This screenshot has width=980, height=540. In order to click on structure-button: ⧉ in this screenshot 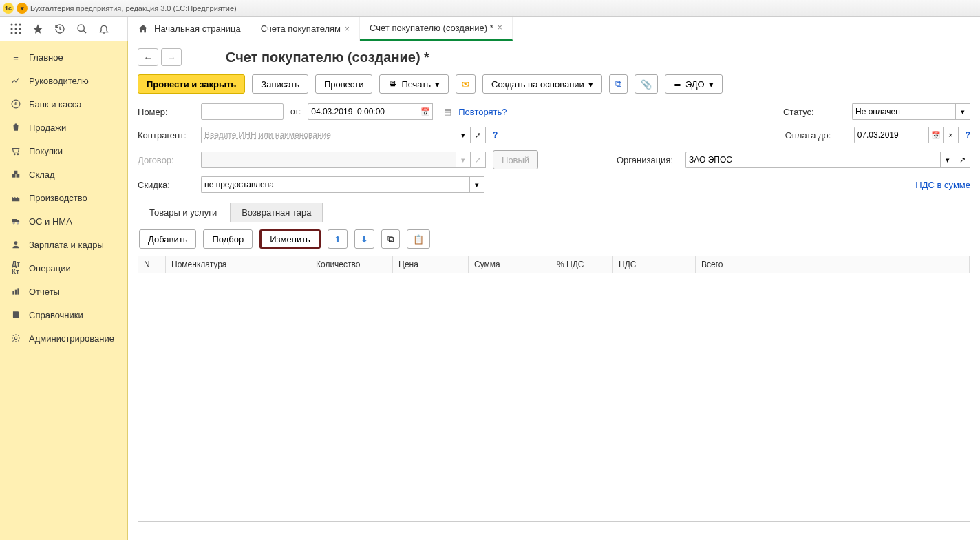, I will do `click(618, 84)`.